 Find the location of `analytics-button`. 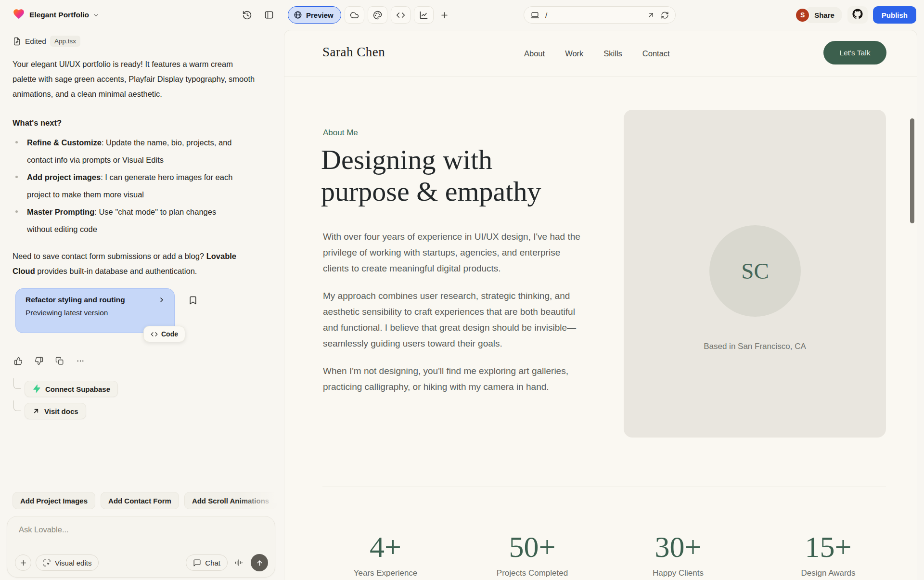

analytics-button is located at coordinates (424, 15).